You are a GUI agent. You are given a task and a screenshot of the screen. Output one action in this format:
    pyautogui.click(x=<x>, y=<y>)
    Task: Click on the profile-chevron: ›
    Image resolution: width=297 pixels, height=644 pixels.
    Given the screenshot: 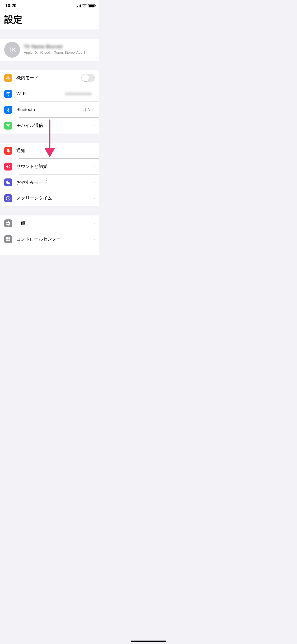 What is the action you would take?
    pyautogui.click(x=94, y=50)
    